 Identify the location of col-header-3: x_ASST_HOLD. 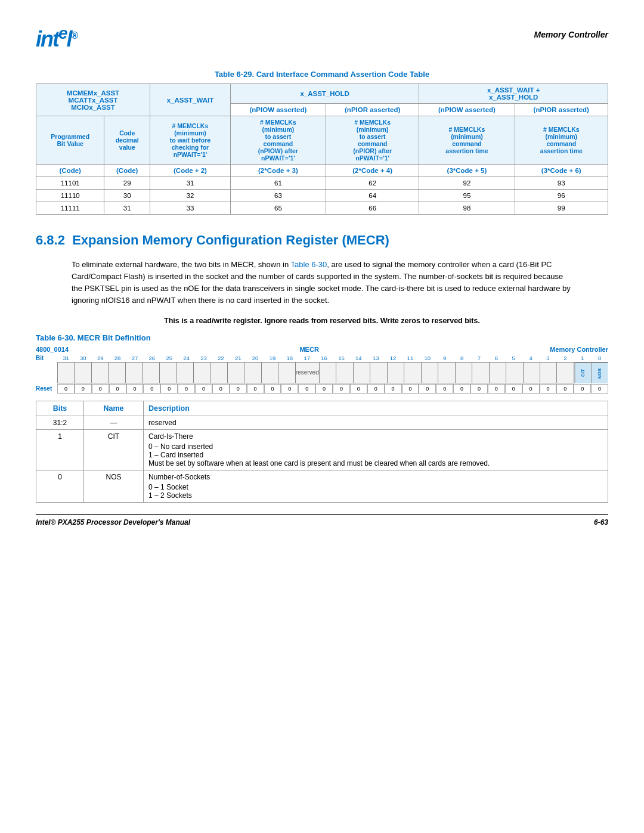
(324, 94).